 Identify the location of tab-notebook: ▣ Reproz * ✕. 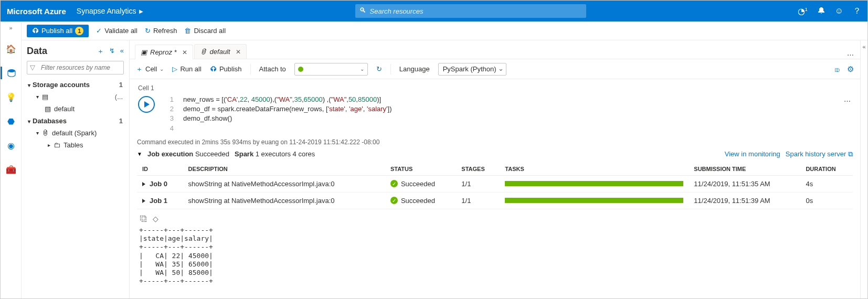
(164, 52).